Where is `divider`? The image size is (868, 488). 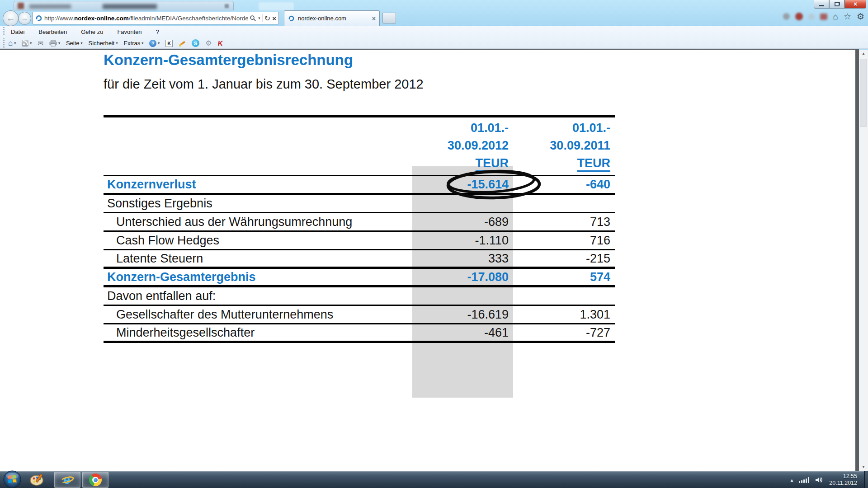 divider is located at coordinates (262, 18).